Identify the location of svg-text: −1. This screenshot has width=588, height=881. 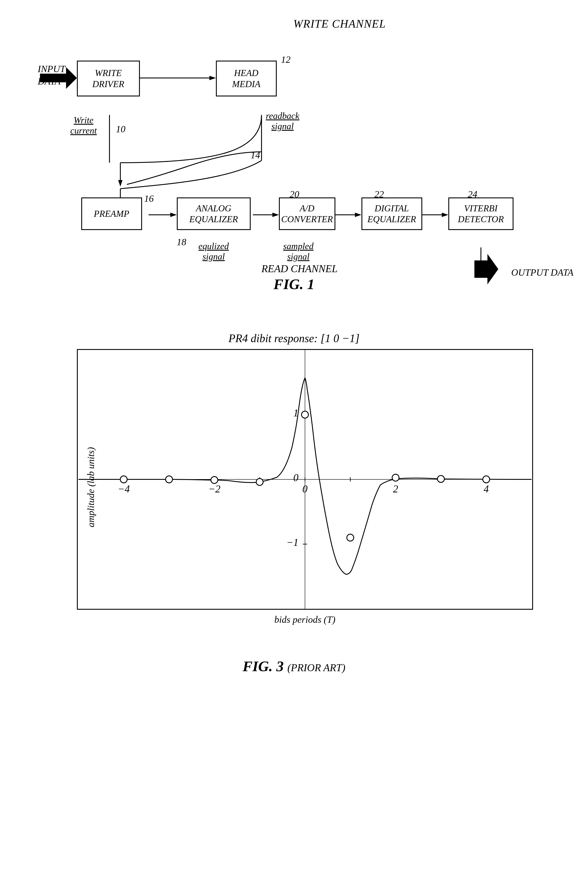
(292, 542).